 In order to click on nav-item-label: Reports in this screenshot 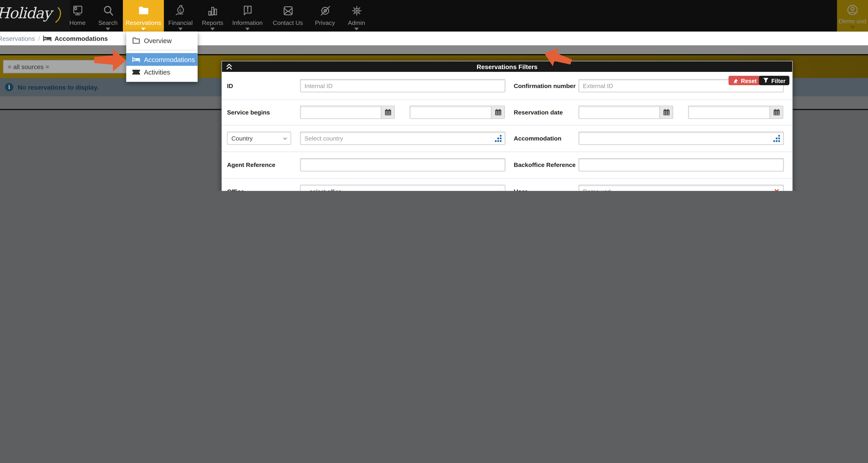, I will do `click(212, 23)`.